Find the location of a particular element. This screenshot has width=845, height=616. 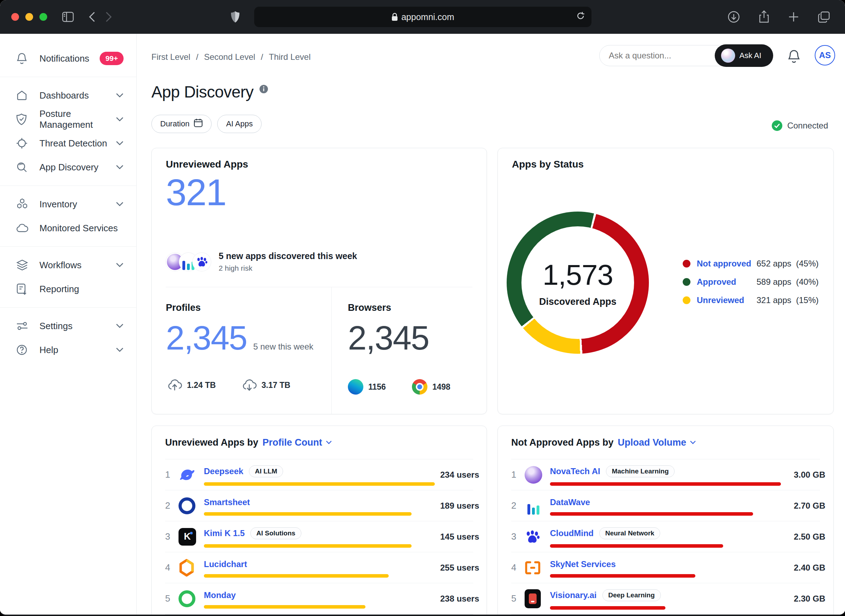

not-approved-label: Not approved is located at coordinates (726, 264).